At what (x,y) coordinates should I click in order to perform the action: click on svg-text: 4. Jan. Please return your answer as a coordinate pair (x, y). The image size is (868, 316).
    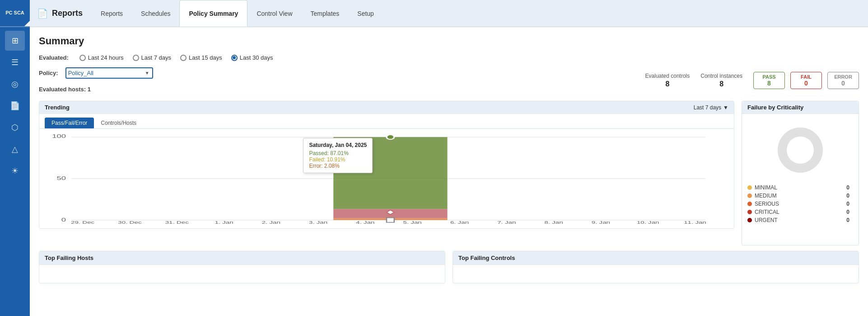
    Looking at the image, I should click on (365, 222).